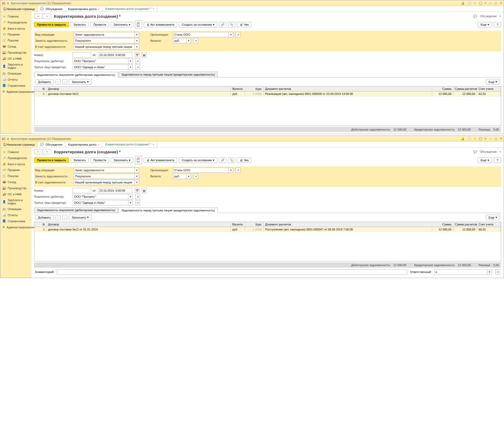 Image resolution: width=504 pixels, height=421 pixels. What do you see at coordinates (130, 144) in the screenshot?
I see `tab-doc-create: Корректировка долга (создание) * ×` at bounding box center [130, 144].